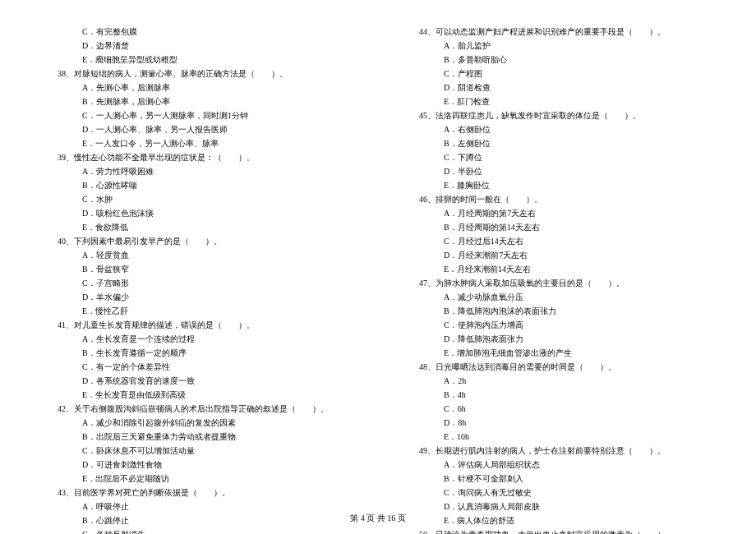 This screenshot has width=756, height=534. I want to click on option-text: A．胎儿监护, so click(559, 46).